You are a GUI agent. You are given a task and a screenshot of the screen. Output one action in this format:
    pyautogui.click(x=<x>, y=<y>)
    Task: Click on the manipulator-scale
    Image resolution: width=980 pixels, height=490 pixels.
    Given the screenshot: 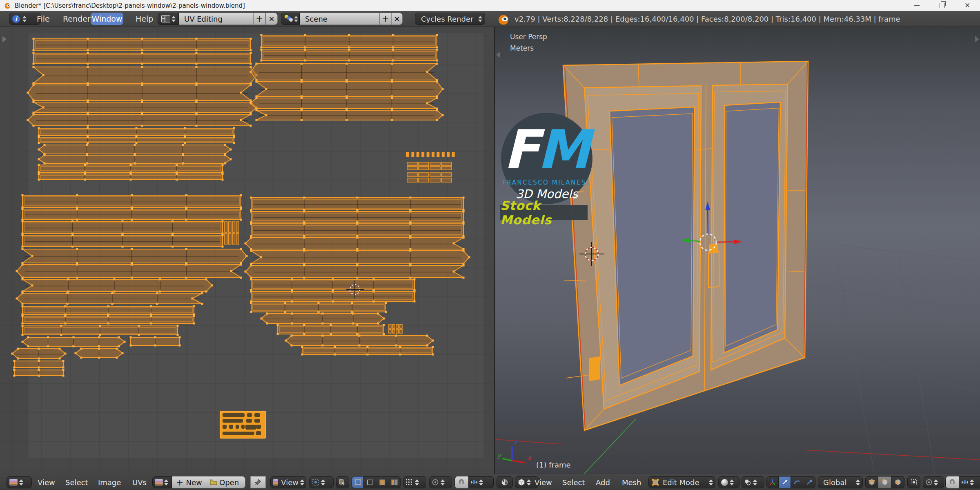 What is the action you would take?
    pyautogui.click(x=809, y=482)
    